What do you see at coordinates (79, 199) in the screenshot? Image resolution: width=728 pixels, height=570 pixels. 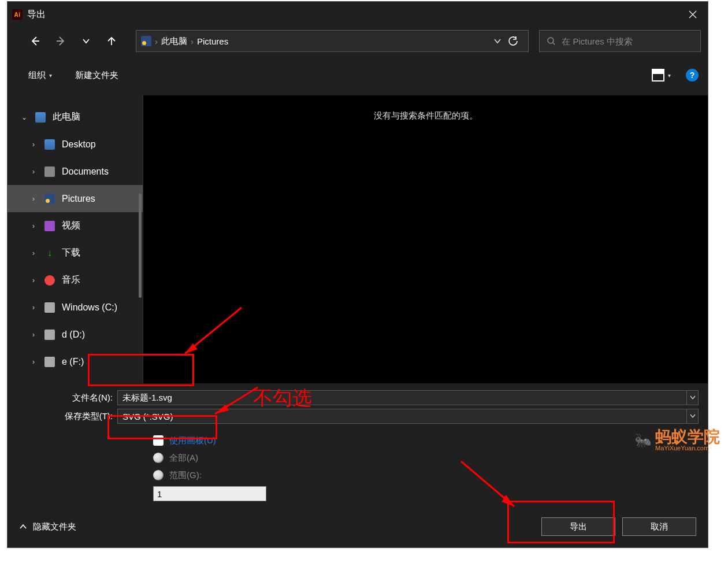 I see `tree-label: Pictures` at bounding box center [79, 199].